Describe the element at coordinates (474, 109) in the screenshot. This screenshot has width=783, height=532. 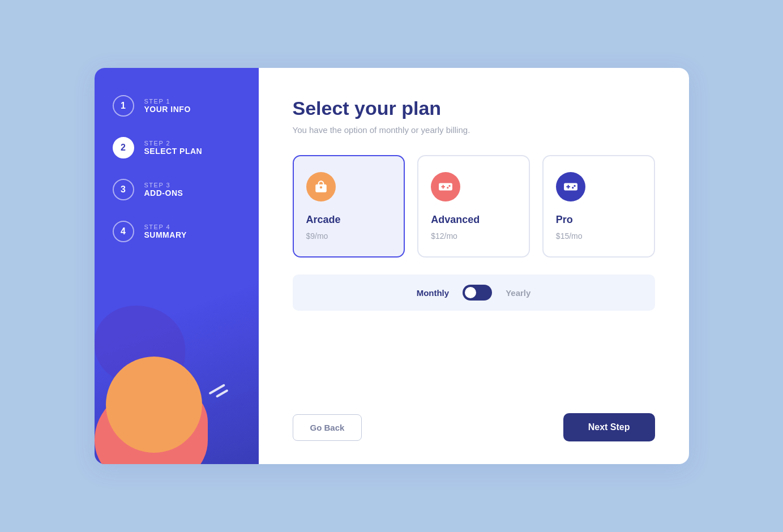
I see `page-title: Select your plan` at that location.